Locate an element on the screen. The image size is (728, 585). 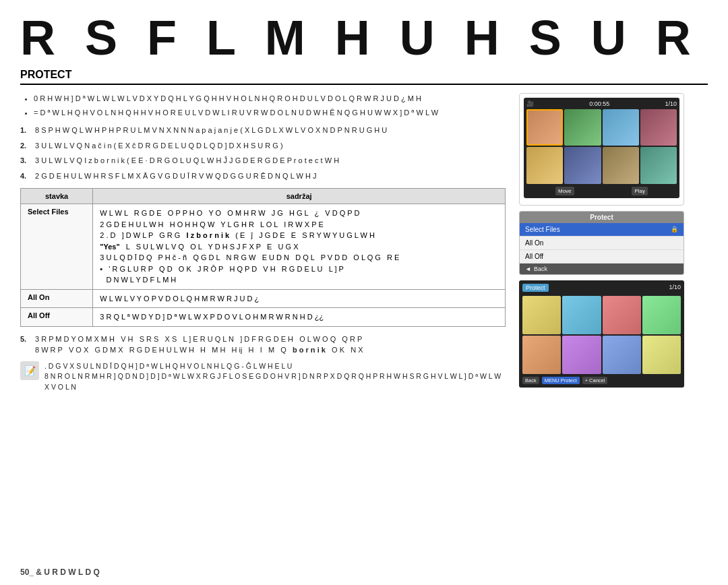
top-screen: 🎥 0:00:55 1/10 is located at coordinates (601, 148).